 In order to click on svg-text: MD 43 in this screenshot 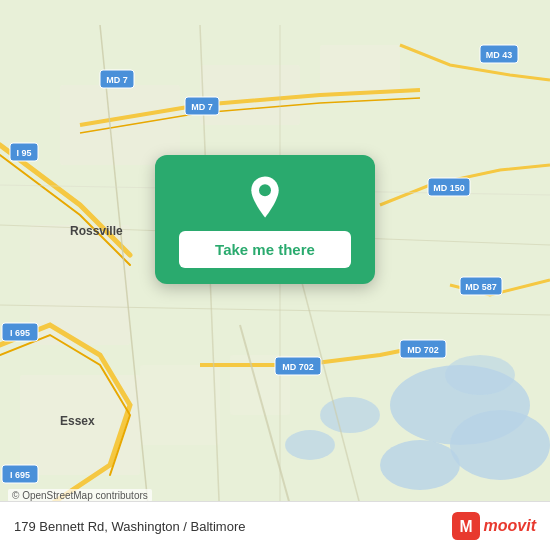, I will do `click(500, 55)`.